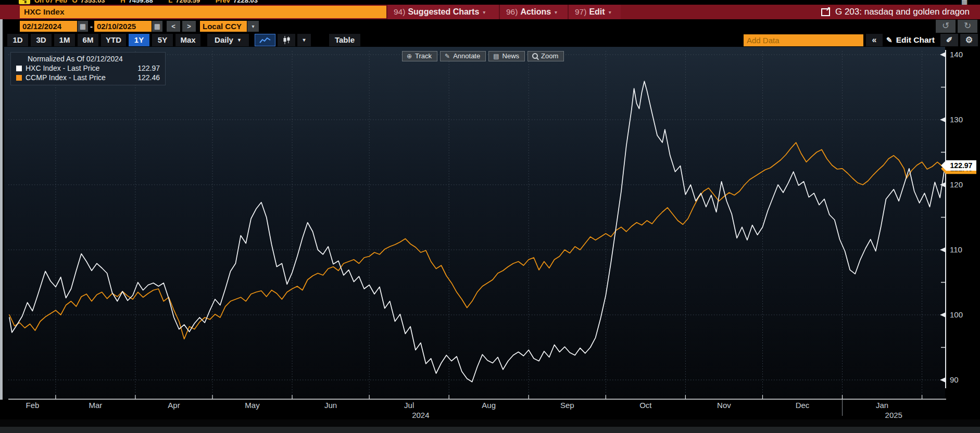 The image size is (980, 433). Describe the element at coordinates (223, 26) in the screenshot. I see `currency-select: Local CCY` at that location.